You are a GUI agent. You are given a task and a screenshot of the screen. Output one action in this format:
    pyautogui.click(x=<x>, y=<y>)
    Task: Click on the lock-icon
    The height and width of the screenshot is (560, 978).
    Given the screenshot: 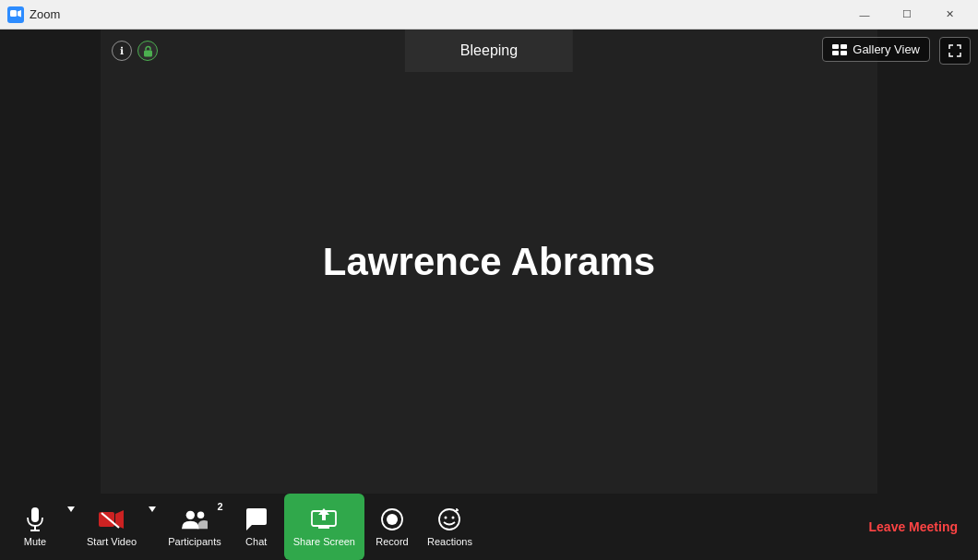 What is the action you would take?
    pyautogui.click(x=148, y=51)
    